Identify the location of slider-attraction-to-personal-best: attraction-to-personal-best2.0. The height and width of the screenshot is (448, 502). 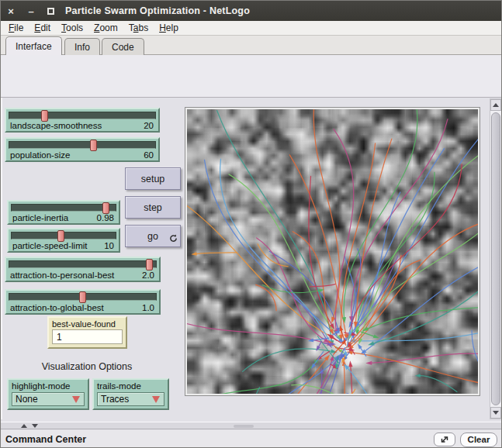
(82, 270).